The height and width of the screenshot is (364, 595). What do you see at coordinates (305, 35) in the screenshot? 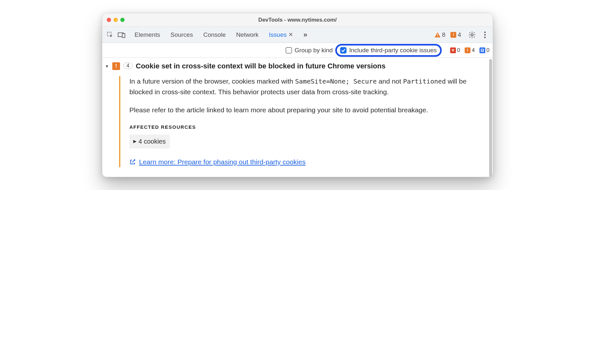
I see `more-tabs-icon: »` at bounding box center [305, 35].